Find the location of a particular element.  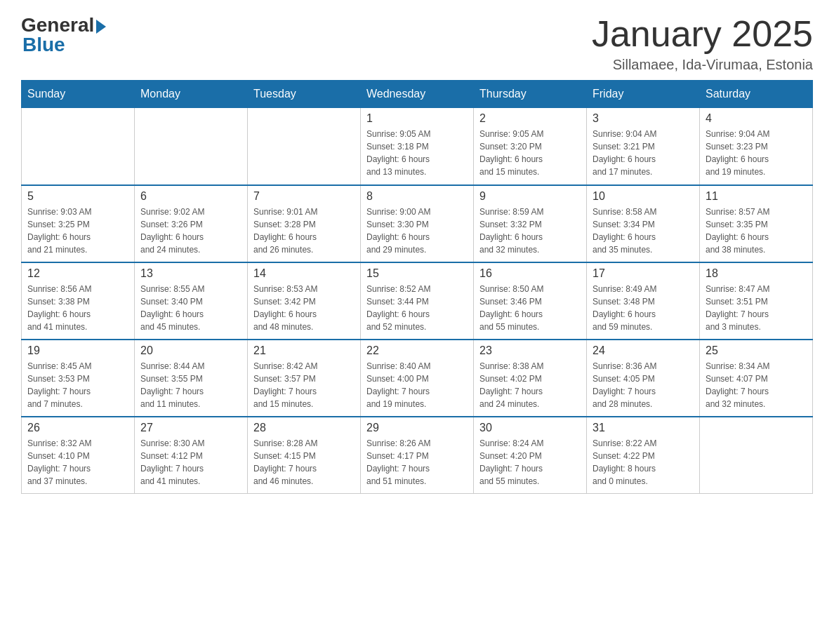

day-number: 22 is located at coordinates (417, 351).